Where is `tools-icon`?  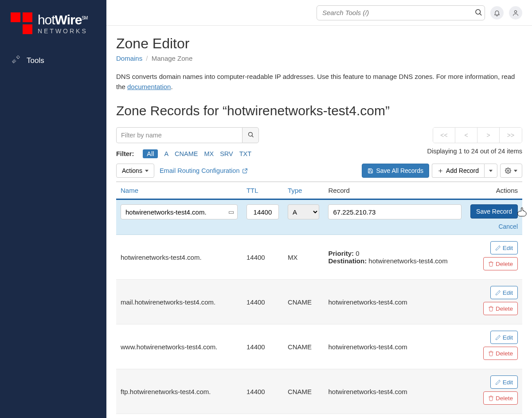 tools-icon is located at coordinates (16, 60).